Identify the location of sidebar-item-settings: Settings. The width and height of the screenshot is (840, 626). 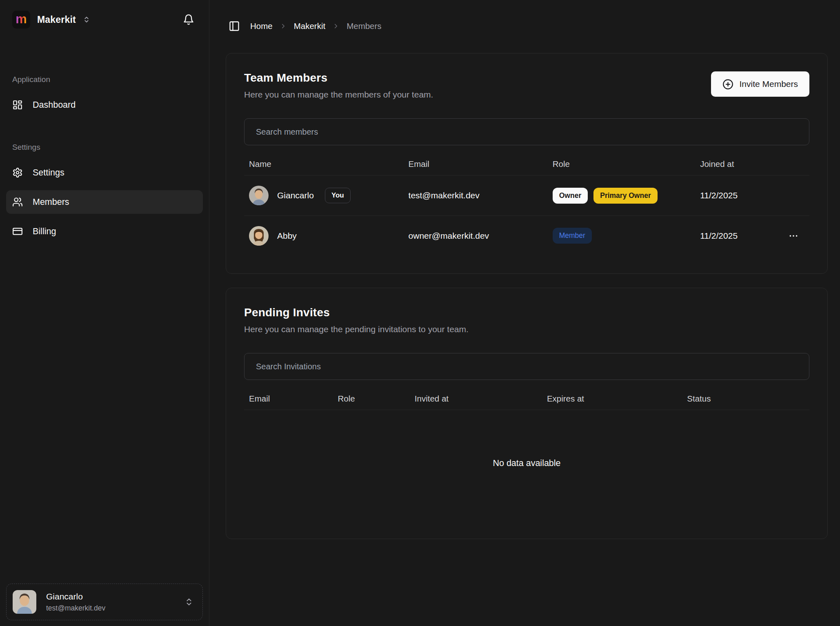
(104, 173).